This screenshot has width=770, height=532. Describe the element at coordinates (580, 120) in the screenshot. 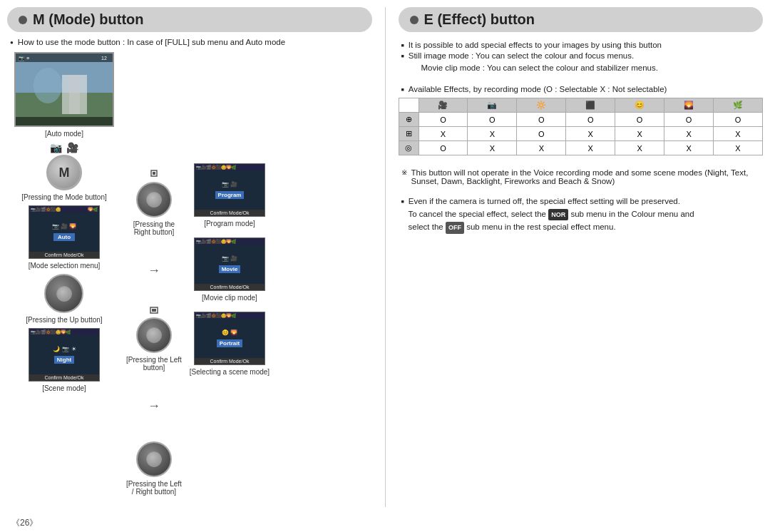

I see `table-row-1: ⊕ O O O O O O O` at that location.